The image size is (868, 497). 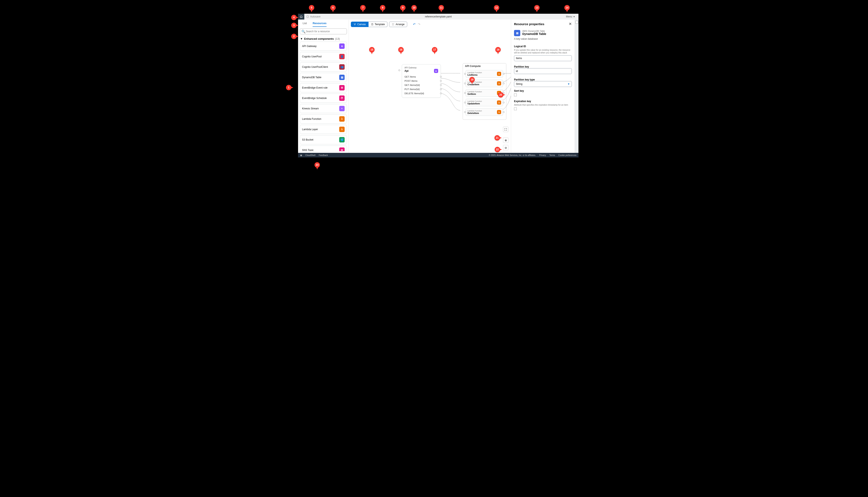 What do you see at coordinates (301, 155) in the screenshot?
I see `cloudshell-icon: ▣` at bounding box center [301, 155].